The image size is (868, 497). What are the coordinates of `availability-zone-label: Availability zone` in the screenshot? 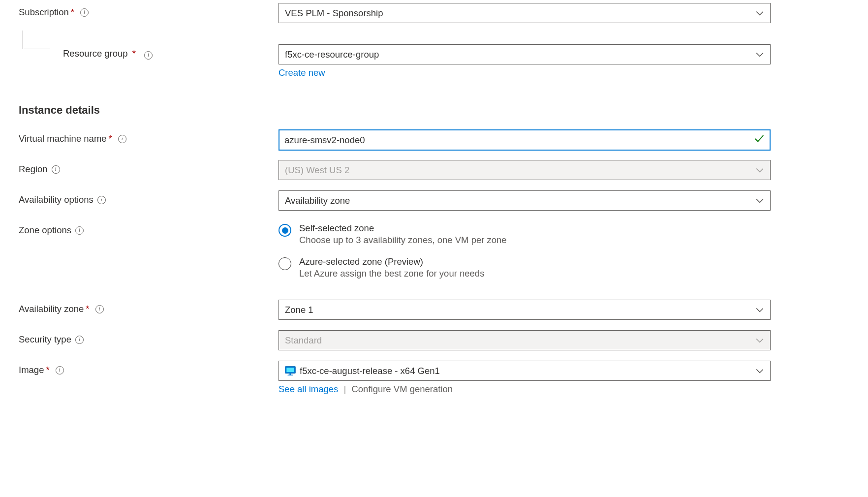 It's located at (51, 309).